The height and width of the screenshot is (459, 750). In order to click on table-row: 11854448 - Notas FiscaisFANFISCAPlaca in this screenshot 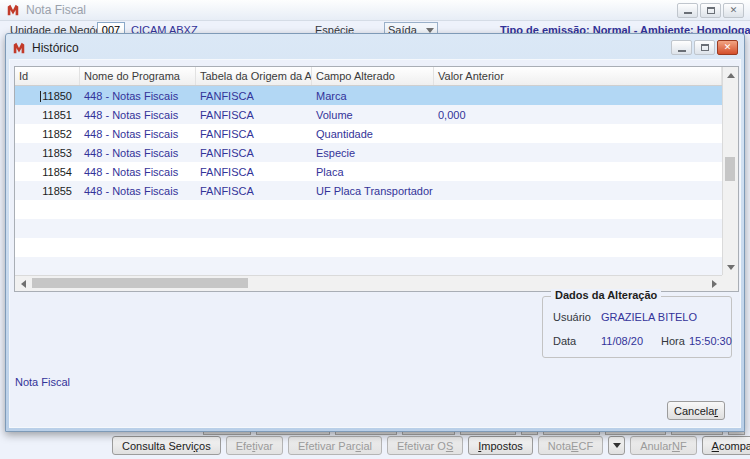, I will do `click(368, 172)`.